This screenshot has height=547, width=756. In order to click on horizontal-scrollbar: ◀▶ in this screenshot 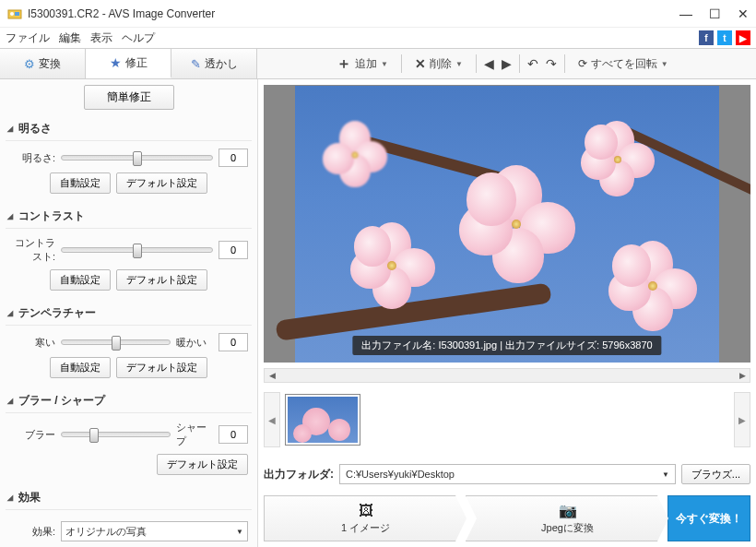, I will do `click(507, 375)`.